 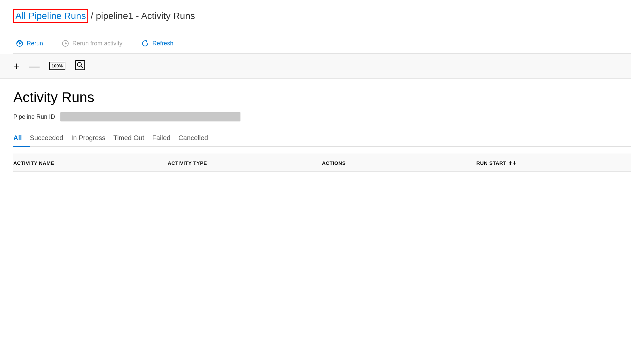 What do you see at coordinates (163, 43) in the screenshot?
I see `refresh-label: Refresh` at bounding box center [163, 43].